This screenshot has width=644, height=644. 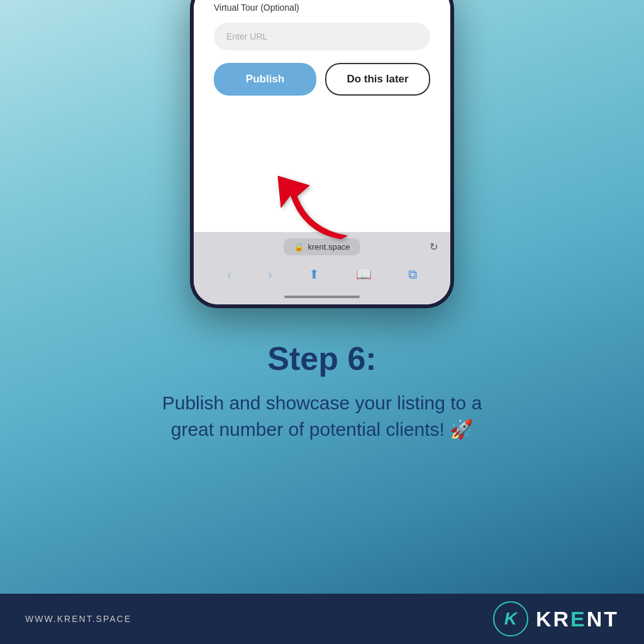 I want to click on krent-logo-circle: K, so click(x=511, y=619).